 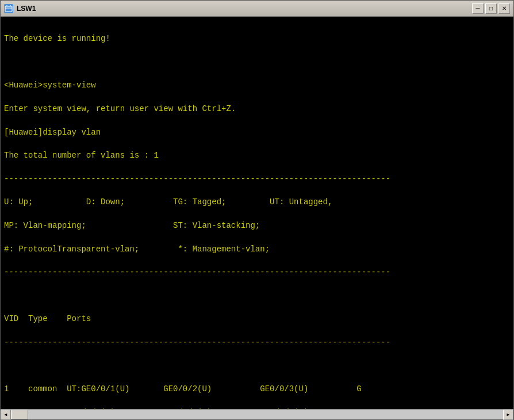 What do you see at coordinates (508, 415) in the screenshot?
I see `scroll-right-button: ▶` at bounding box center [508, 415].